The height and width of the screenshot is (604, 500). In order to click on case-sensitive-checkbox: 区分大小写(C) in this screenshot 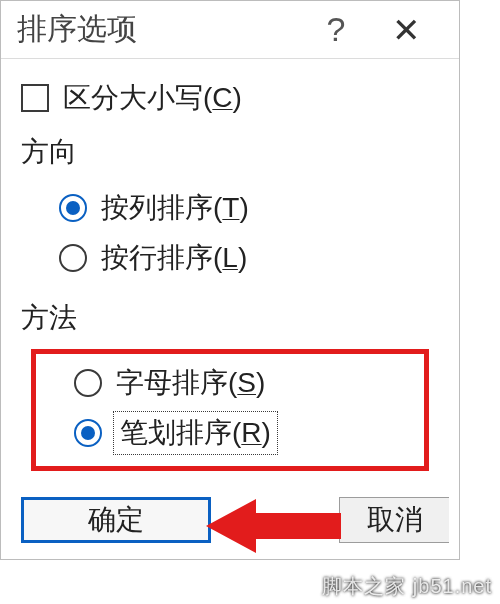, I will do `click(230, 98)`.